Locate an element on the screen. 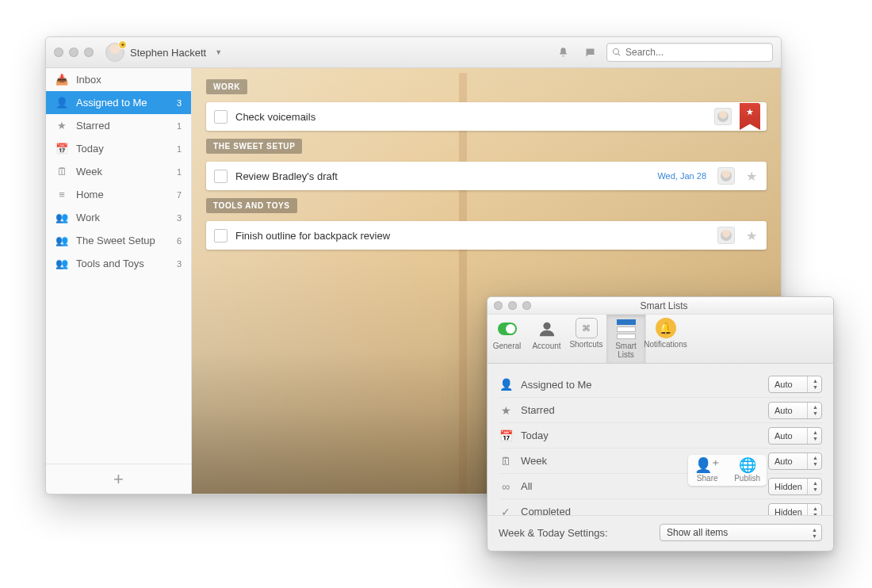 This screenshot has width=872, height=588. task-row: Check voicemails★ is located at coordinates (487, 116).